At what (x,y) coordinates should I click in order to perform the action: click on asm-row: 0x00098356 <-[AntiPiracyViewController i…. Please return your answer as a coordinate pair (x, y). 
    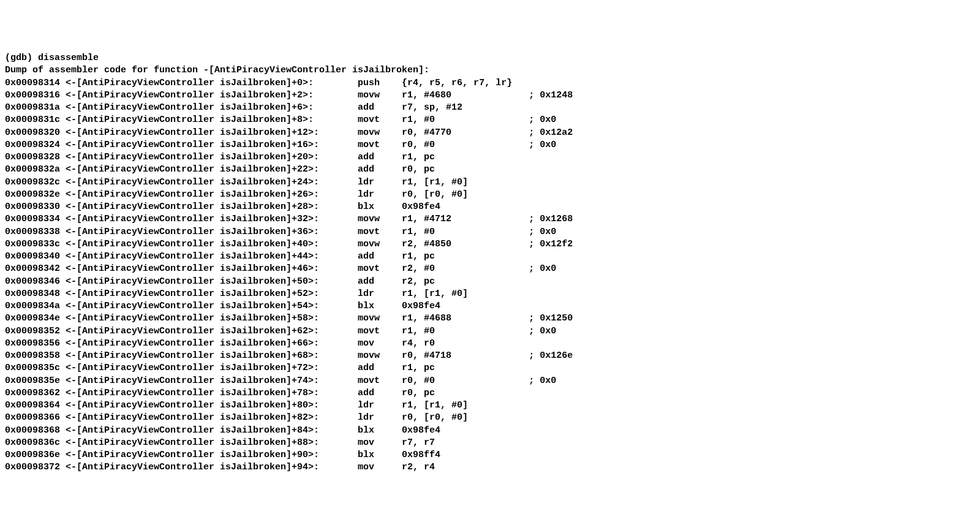
    Looking at the image, I should click on (490, 344).